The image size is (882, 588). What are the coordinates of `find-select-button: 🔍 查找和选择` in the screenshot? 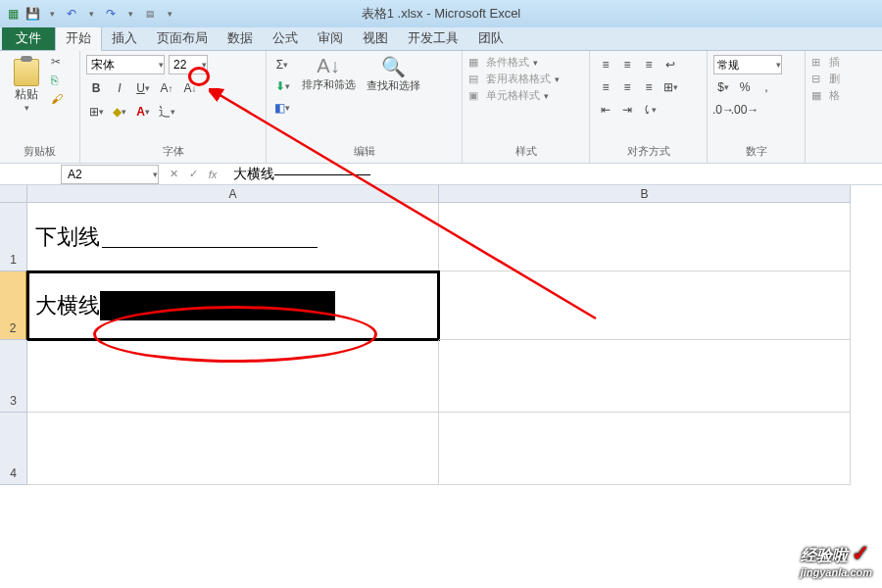 It's located at (393, 74).